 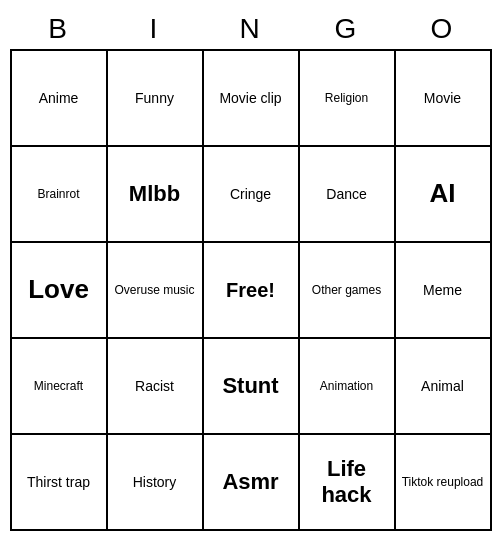 What do you see at coordinates (251, 29) in the screenshot?
I see `header-n: N` at bounding box center [251, 29].